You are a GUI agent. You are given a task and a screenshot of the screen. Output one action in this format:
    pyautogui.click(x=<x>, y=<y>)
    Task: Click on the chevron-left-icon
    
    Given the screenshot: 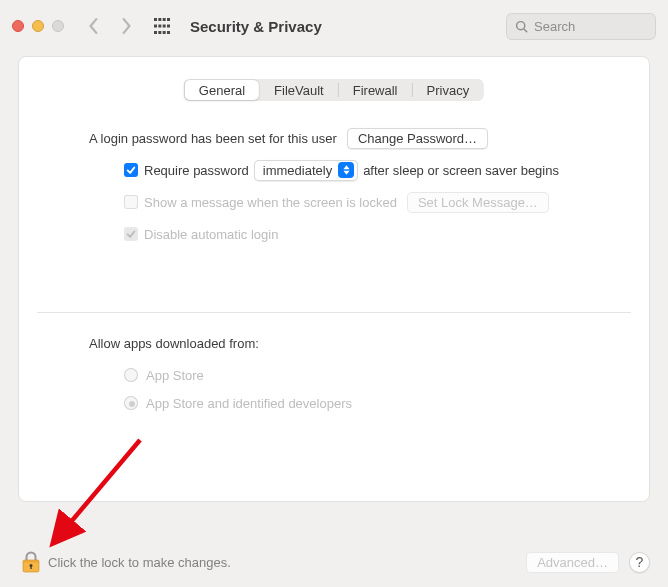 What is the action you would take?
    pyautogui.click(x=94, y=26)
    